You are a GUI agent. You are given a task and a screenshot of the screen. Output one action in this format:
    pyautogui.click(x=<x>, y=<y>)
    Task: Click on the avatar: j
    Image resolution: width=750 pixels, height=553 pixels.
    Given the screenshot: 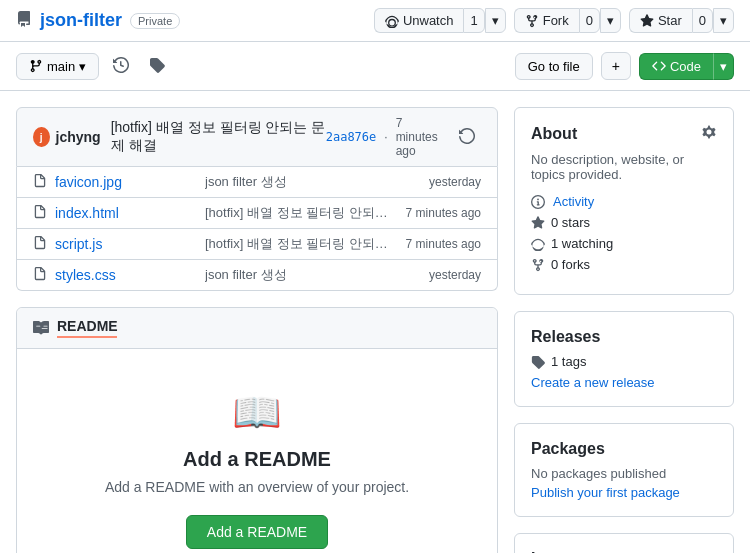 What is the action you would take?
    pyautogui.click(x=42, y=137)
    